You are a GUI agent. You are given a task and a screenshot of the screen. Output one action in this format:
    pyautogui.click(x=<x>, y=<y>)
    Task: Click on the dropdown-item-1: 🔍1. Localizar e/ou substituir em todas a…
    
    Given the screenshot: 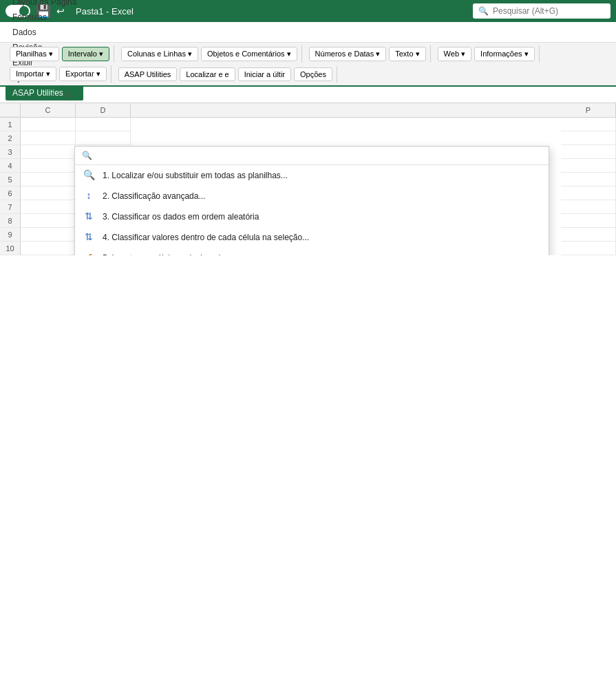 What is the action you would take?
    pyautogui.click(x=312, y=175)
    